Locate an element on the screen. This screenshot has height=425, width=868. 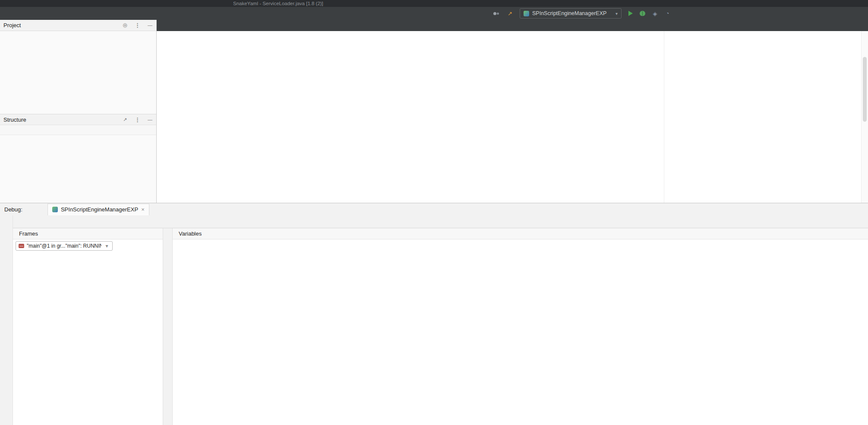
title-bar: SnakeYaml - ServiceLoader.java [1.8 (2)] is located at coordinates (434, 3).